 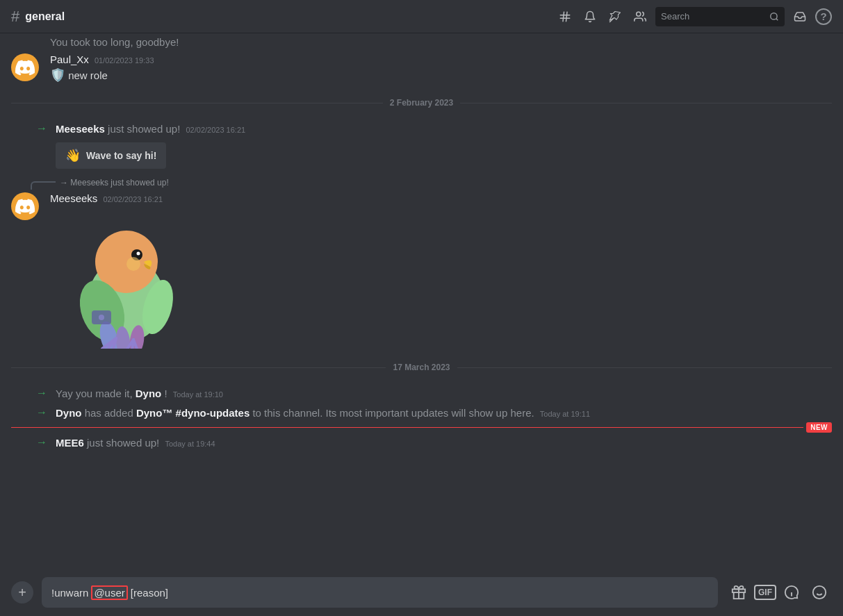 I want to click on emoji: 🛡️, so click(x=58, y=75).